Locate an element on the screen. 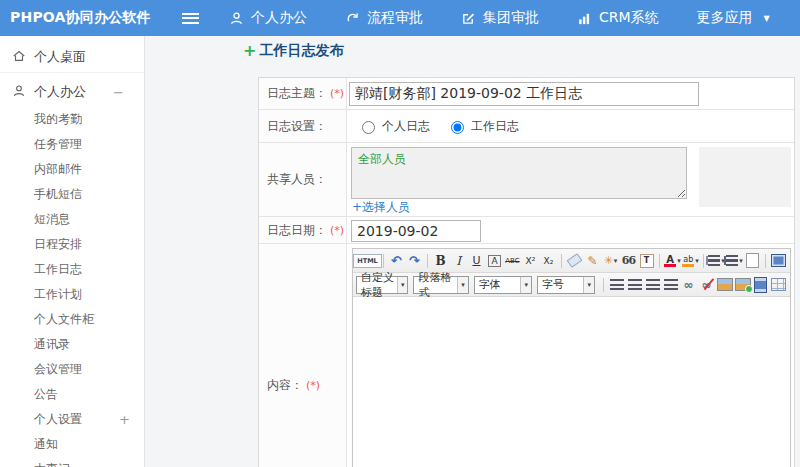 This screenshot has width=800, height=467. date-value-cell is located at coordinates (570, 230).